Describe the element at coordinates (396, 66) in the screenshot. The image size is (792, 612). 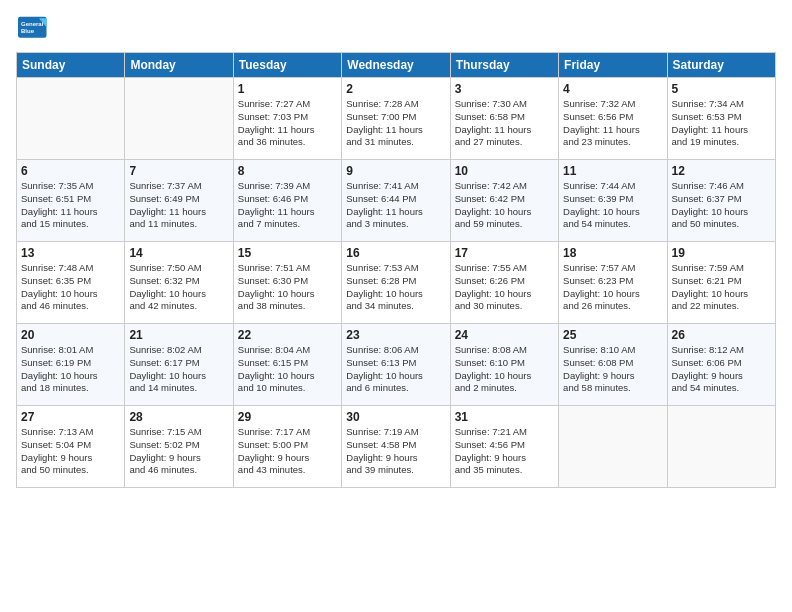
I see `calendar-header: SundayMondayTuesdayWednesdayThursdayFrid…` at that location.